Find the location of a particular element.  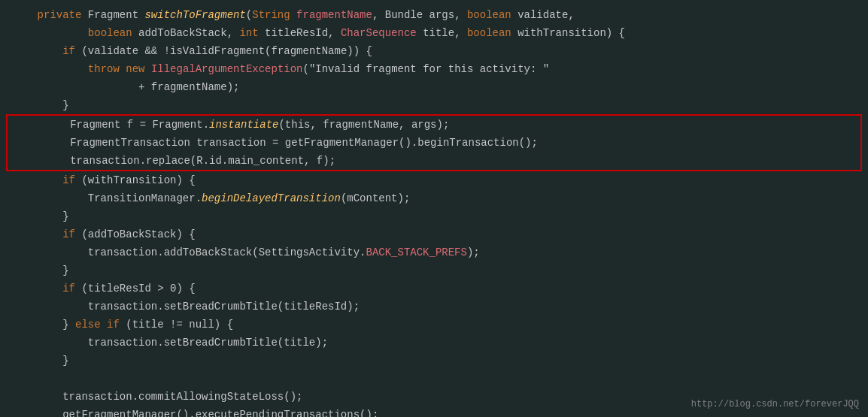

line-text: private Fragment switchToFragment(String… is located at coordinates (287, 15).